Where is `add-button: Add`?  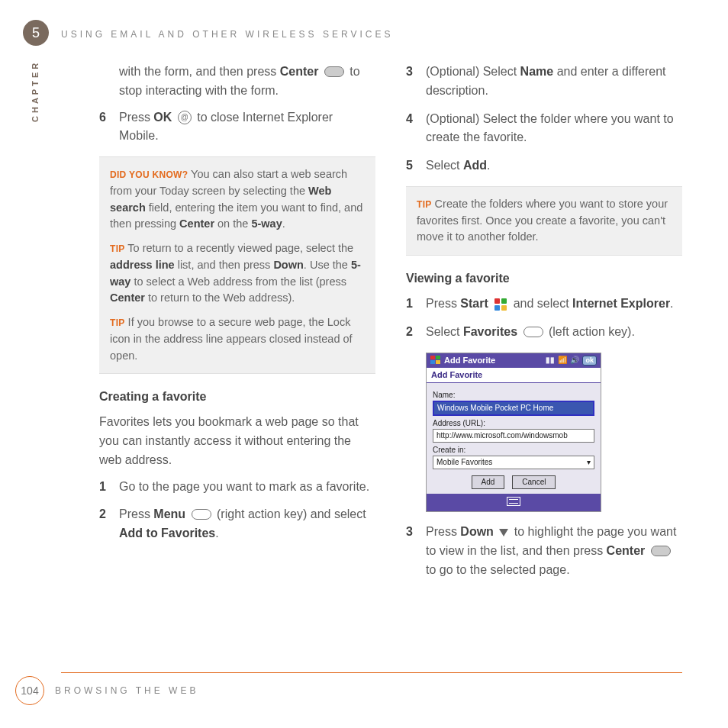 add-button: Add is located at coordinates (488, 482).